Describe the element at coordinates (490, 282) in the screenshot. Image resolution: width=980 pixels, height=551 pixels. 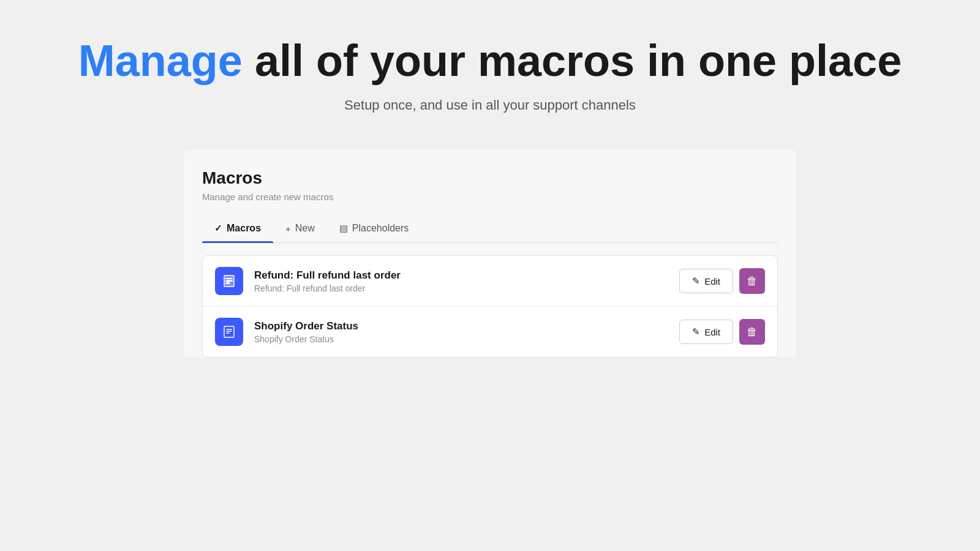
I see `macro-item-1: Refund: Full refund last order Refund: F…` at that location.